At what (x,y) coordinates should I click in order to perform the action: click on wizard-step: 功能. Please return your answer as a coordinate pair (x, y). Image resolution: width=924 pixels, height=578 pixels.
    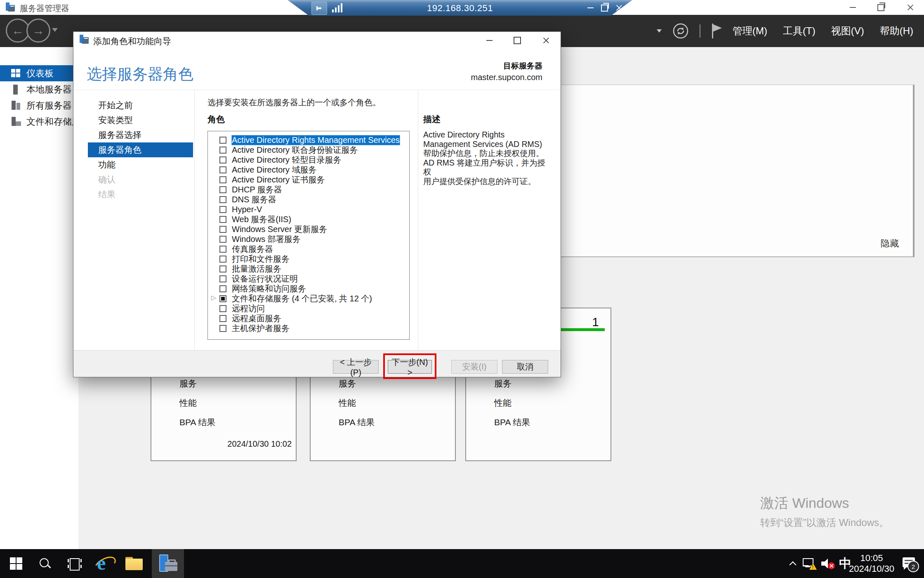
    Looking at the image, I should click on (140, 165).